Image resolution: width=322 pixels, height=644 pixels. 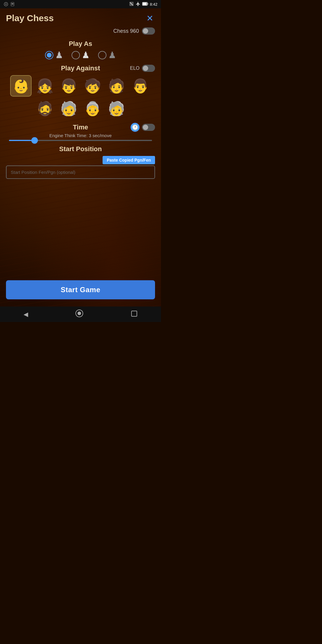 What do you see at coordinates (116, 109) in the screenshot?
I see `avatar-elderly: 🧓` at bounding box center [116, 109].